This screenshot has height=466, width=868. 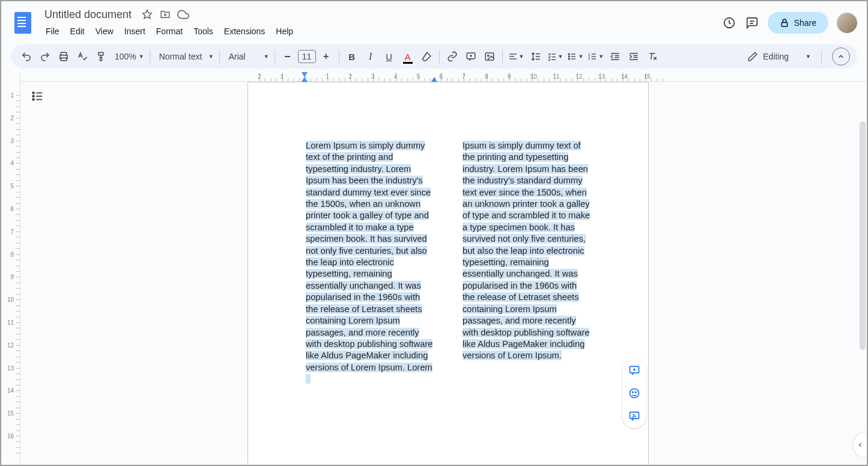 What do you see at coordinates (129, 57) in the screenshot?
I see `zoom-dropdown: 100%▼` at bounding box center [129, 57].